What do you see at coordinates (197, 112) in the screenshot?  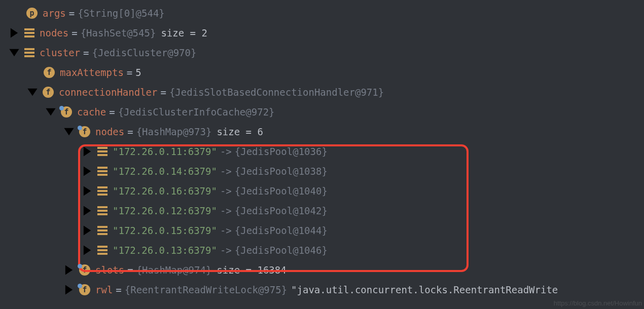 I see `var-value: {JedisClusterInfoCache@972}` at bounding box center [197, 112].